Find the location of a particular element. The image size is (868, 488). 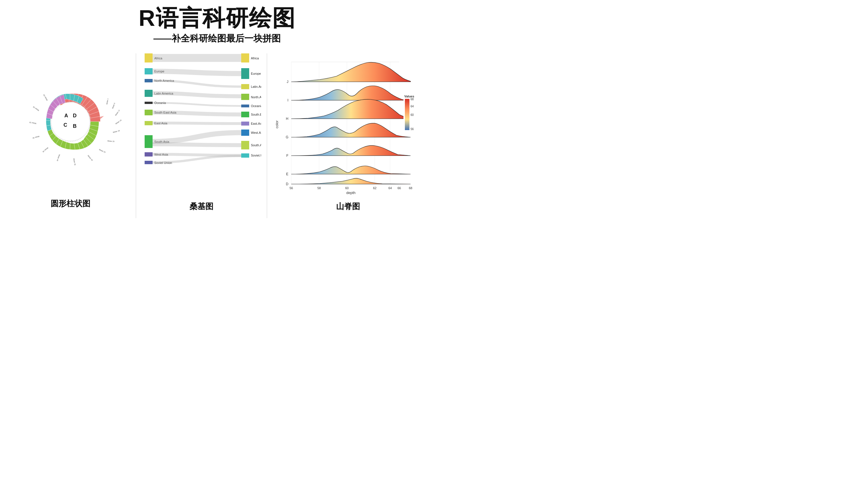

sankey-left-northamerica is located at coordinates (149, 81).